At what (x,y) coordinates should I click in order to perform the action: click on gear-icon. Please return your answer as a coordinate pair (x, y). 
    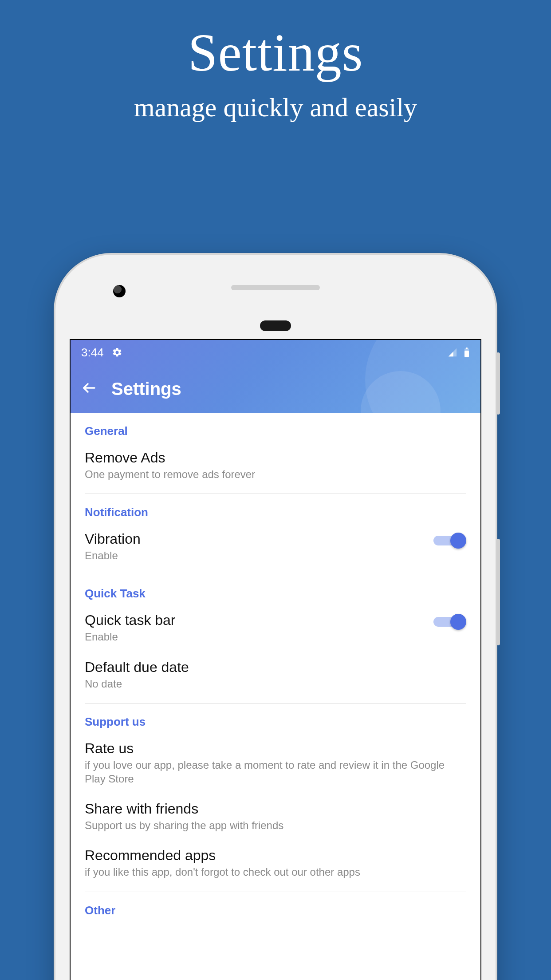
    Looking at the image, I should click on (117, 352).